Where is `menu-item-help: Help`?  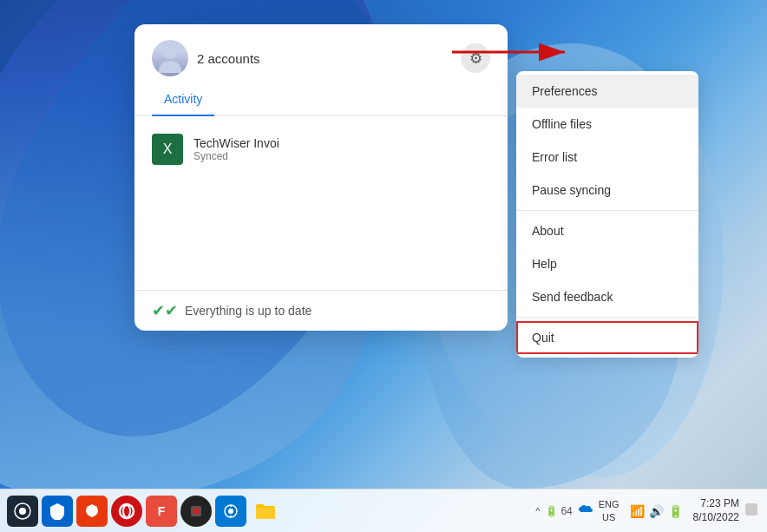 menu-item-help: Help is located at coordinates (607, 264).